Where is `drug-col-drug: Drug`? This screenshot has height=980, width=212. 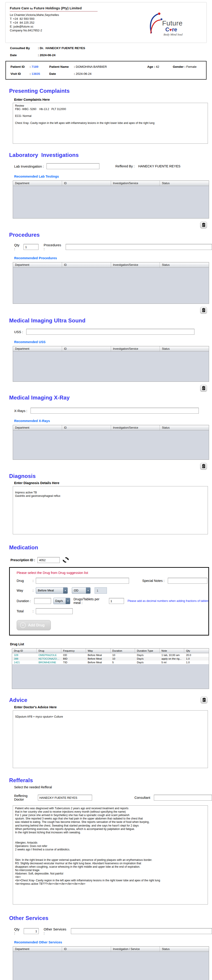 drug-col-drug: Drug is located at coordinates (49, 651).